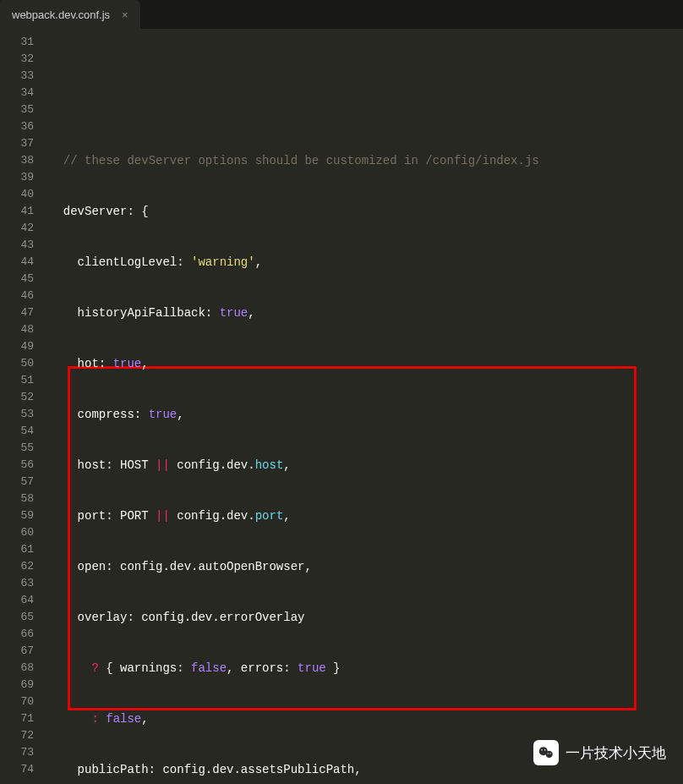 Image resolution: width=683 pixels, height=784 pixels. What do you see at coordinates (17, 634) in the screenshot?
I see `line-number: 66` at bounding box center [17, 634].